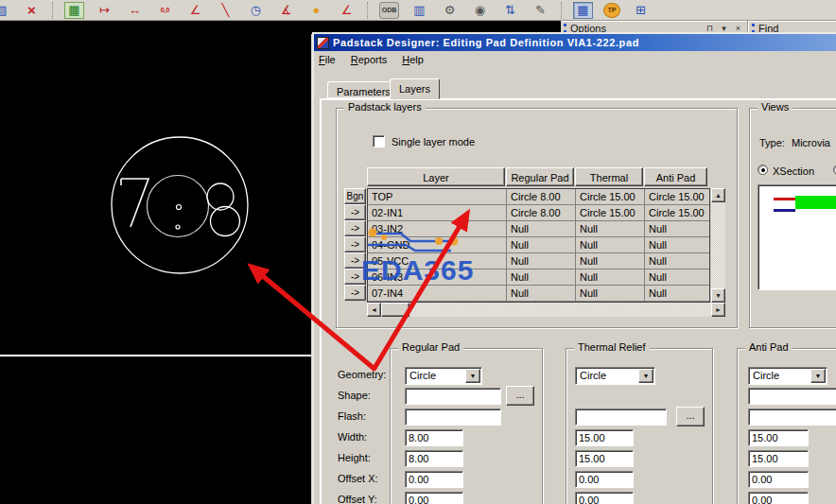 Image resolution: width=836 pixels, height=504 pixels. What do you see at coordinates (719, 295) in the screenshot?
I see `scroll-down-icon: ▼` at bounding box center [719, 295].